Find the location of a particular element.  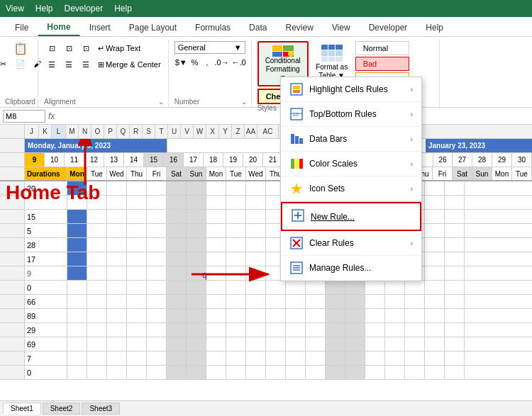

col-w: W is located at coordinates (200, 132).